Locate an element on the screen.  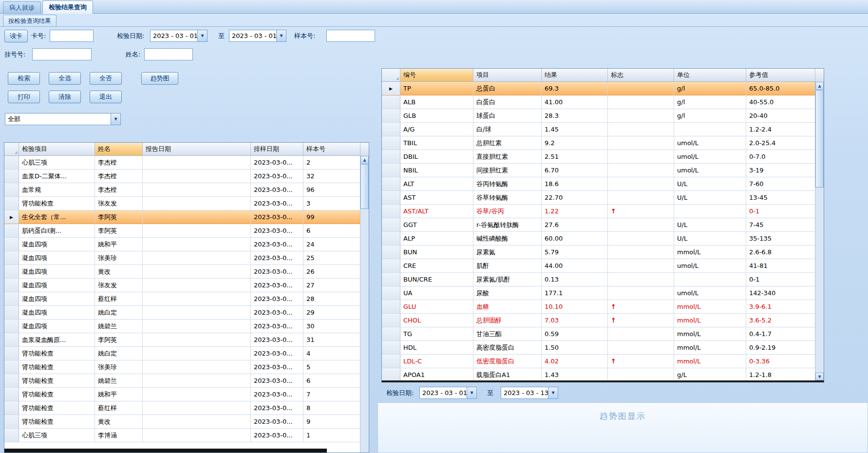
left-grid-row: 肾功能检查姚白定2023-03-0...4 is located at coordinates (187, 354).